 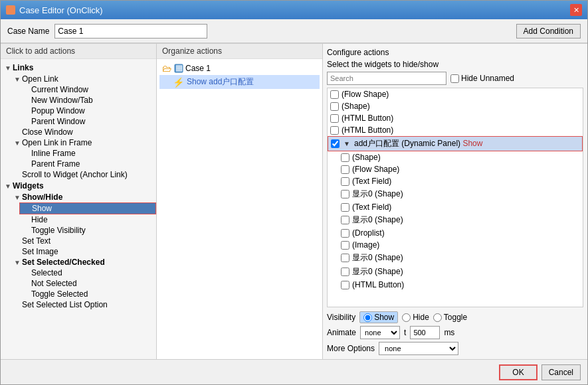 What do you see at coordinates (43, 197) in the screenshot?
I see `show-hide-label: Show/Hide` at bounding box center [43, 197].